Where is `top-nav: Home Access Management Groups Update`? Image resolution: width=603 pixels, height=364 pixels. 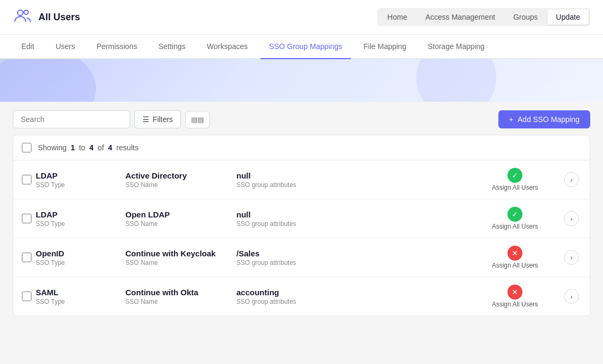
top-nav: Home Access Management Groups Update is located at coordinates (483, 17).